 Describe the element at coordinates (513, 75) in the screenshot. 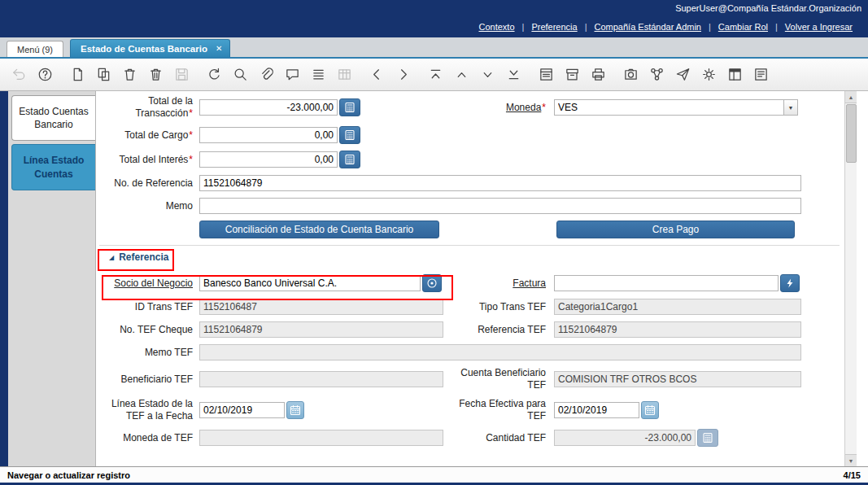

I see `last-record-icon` at that location.